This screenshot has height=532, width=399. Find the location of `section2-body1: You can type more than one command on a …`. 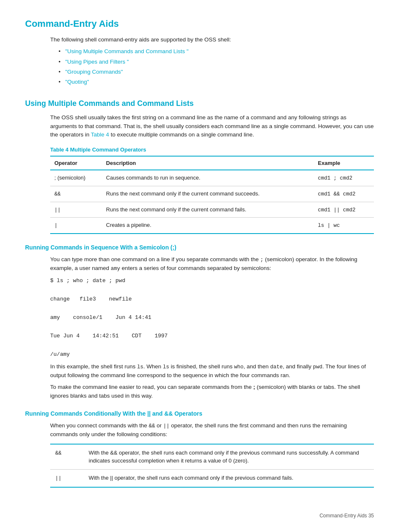

section2-body1: You can type more than one command on a … is located at coordinates (212, 264).